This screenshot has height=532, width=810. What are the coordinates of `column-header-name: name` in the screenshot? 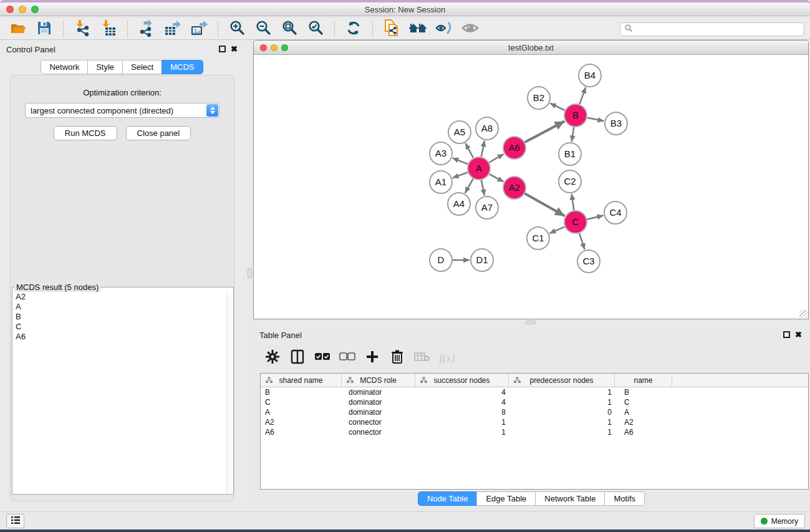 It's located at (644, 380).